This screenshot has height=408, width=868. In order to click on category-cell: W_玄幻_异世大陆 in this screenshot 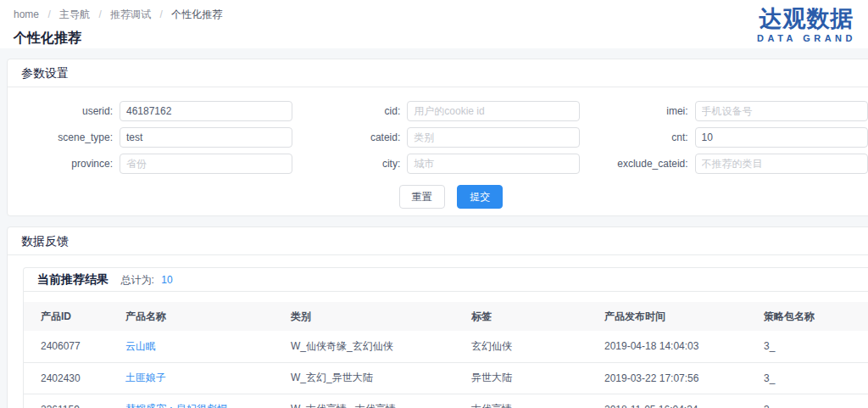, I will do `click(375, 378)`.